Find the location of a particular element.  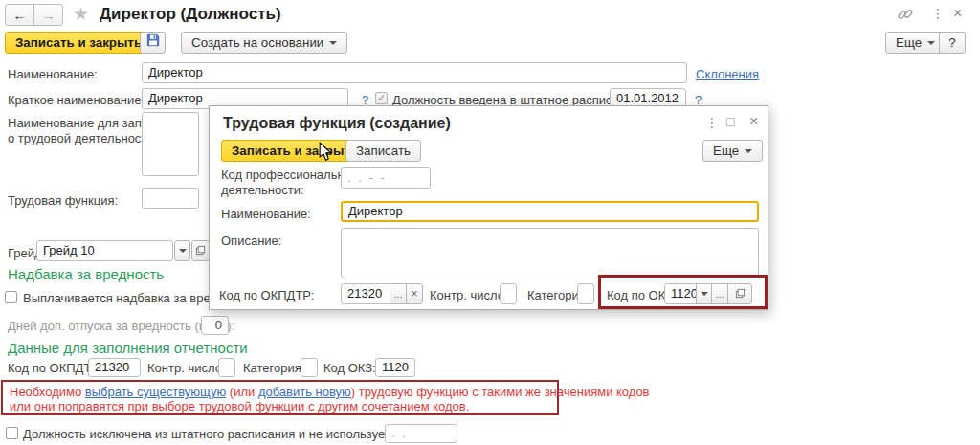

more-label: Еще is located at coordinates (909, 42).